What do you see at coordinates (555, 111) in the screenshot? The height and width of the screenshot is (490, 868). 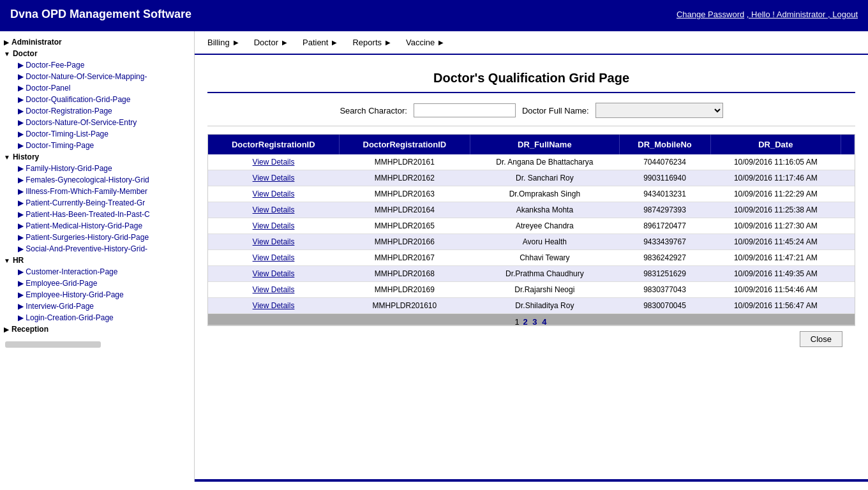 I see `doctor-fullname-label: Doctor Full Name:` at bounding box center [555, 111].